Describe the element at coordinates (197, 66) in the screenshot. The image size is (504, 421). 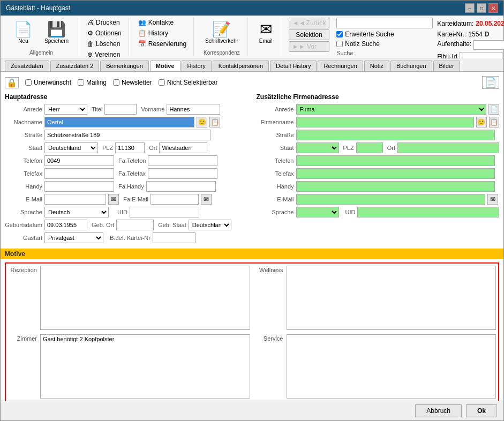
I see `tab-history: History` at that location.